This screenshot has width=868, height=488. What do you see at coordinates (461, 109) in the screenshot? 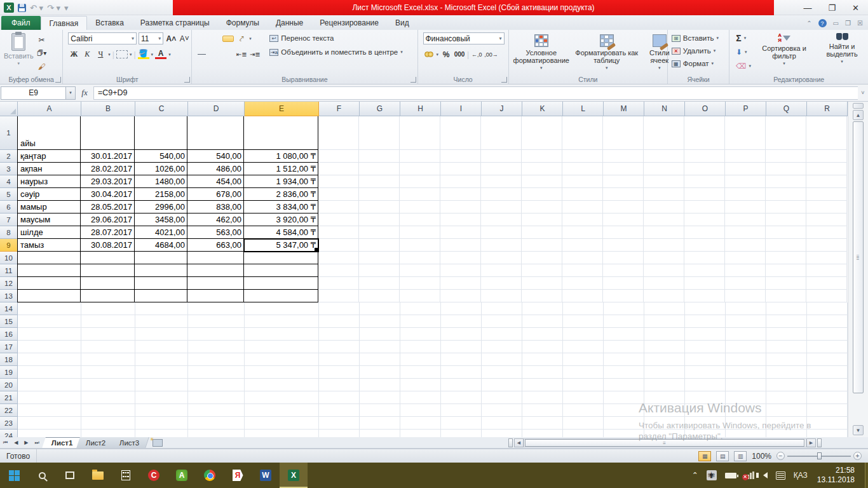
I see `column-header-I: I` at bounding box center [461, 109].